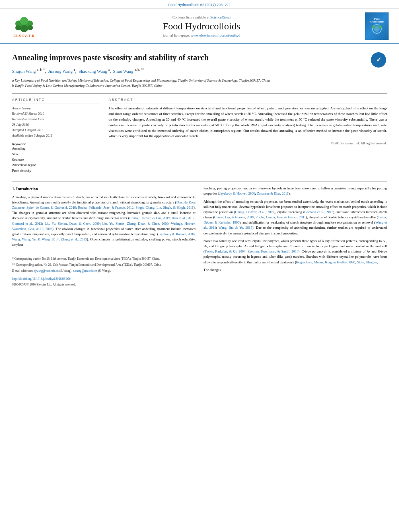 The image size is (399, 532). Describe the element at coordinates (248, 143) in the screenshot. I see `abstract-copyright: © 2016 Elsevier Ltd. All rights reserved…` at that location.